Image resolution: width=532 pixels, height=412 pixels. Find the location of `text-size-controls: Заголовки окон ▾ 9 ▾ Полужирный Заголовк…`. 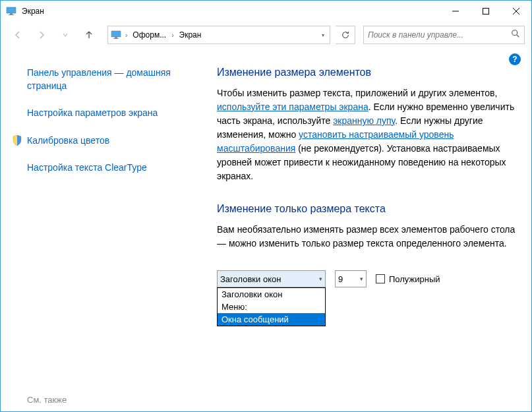

text-size-controls: Заголовки окон ▾ 9 ▾ Полужирный Заголовк… is located at coordinates (368, 279).